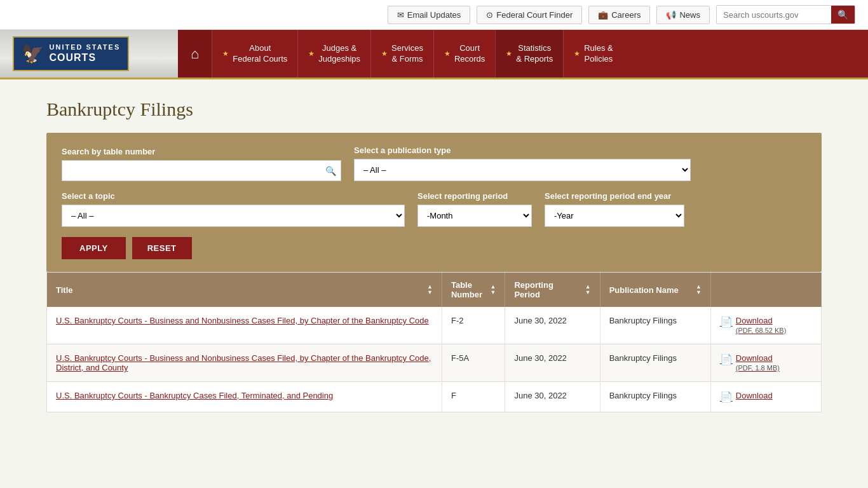  What do you see at coordinates (233, 196) in the screenshot?
I see `topic-label: Select a topic` at bounding box center [233, 196].